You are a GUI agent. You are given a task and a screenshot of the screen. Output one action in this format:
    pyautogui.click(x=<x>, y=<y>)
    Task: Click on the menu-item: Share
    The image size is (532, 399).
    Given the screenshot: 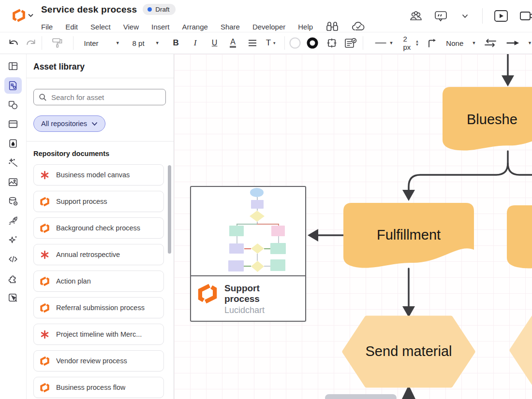 What is the action you would take?
    pyautogui.click(x=230, y=27)
    